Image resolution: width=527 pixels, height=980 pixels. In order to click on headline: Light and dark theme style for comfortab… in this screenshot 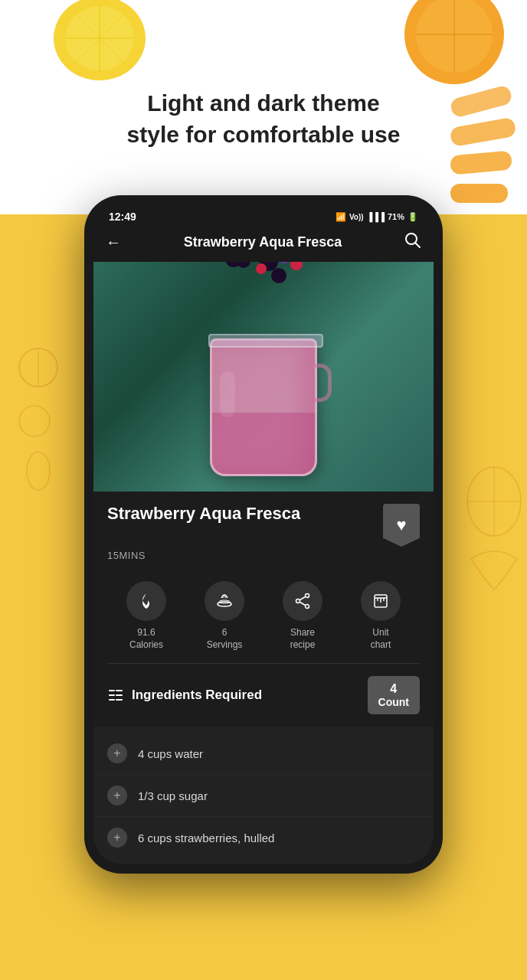, I will do `click(264, 119)`.